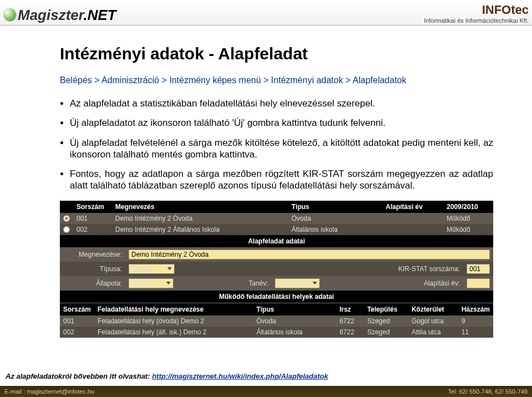  What do you see at coordinates (151, 283) in the screenshot?
I see `select-allapot: Működő` at bounding box center [151, 283].